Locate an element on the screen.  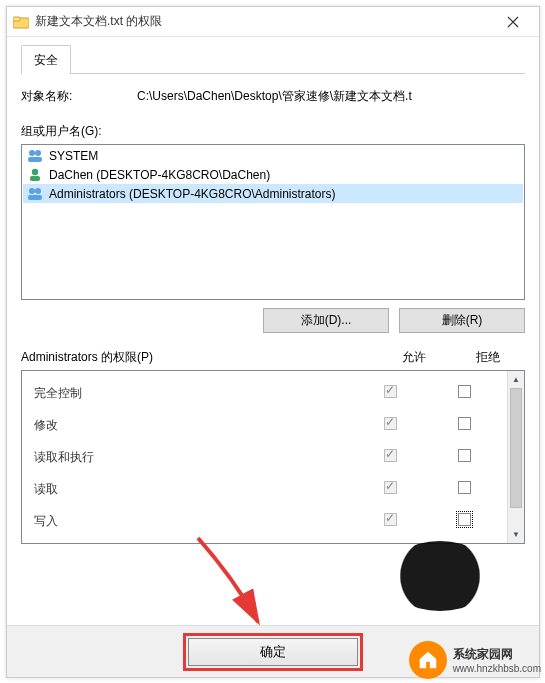
permissions-header: Administrators 的权限(P) 允许 拒绝 is located at coordinates (273, 358).